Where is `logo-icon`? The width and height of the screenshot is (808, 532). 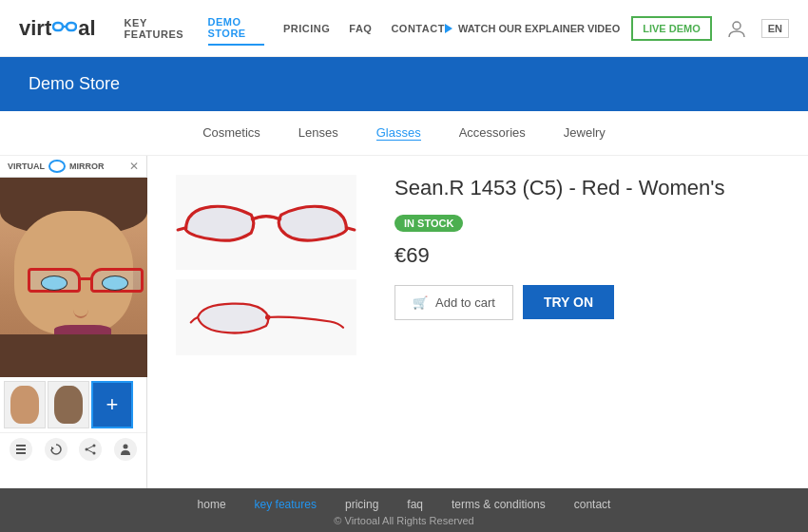
logo-icon is located at coordinates (65, 28).